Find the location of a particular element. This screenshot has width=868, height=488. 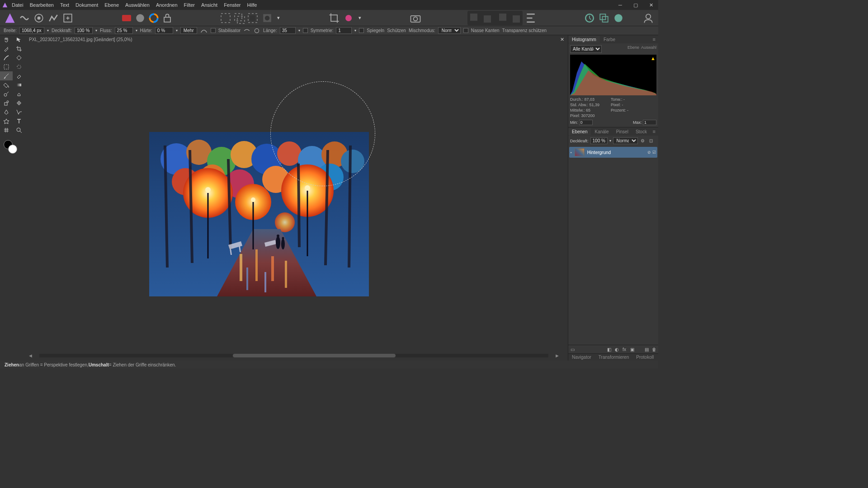

paint-brush-tool-icon is located at coordinates (6, 76).